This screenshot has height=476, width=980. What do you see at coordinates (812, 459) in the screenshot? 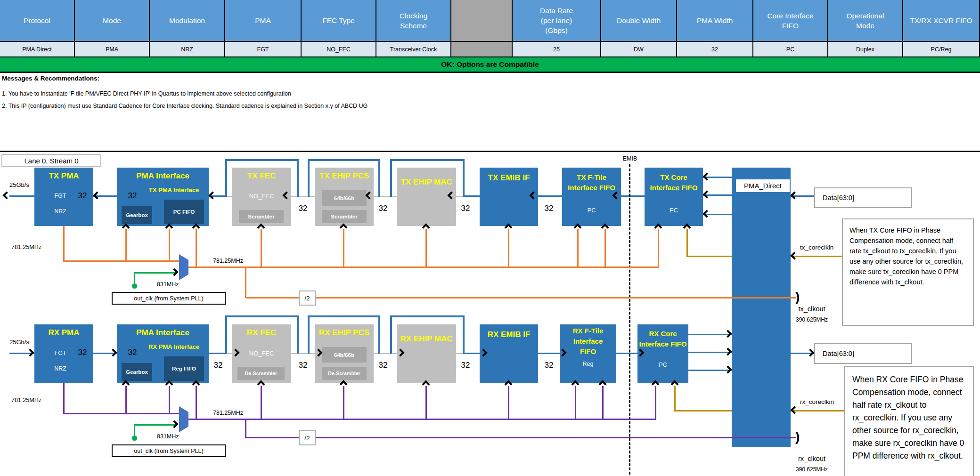
I see `rx-clkout-label: rx_clkout` at bounding box center [812, 459].